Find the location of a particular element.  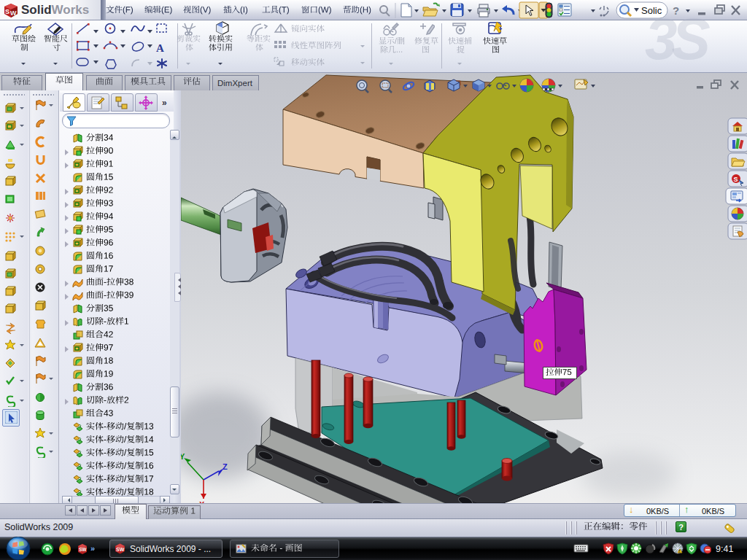

svg-text: Z is located at coordinates (225, 467).